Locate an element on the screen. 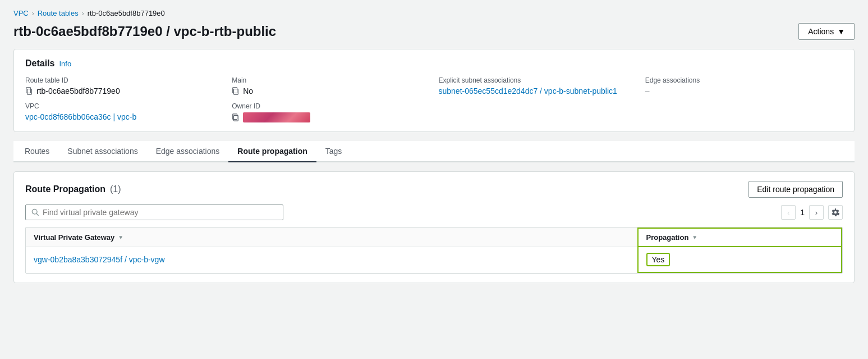 The height and width of the screenshot is (359, 868). route-table-id-value: rtb-0c6ae5bdf8b7719e0 is located at coordinates (124, 91).